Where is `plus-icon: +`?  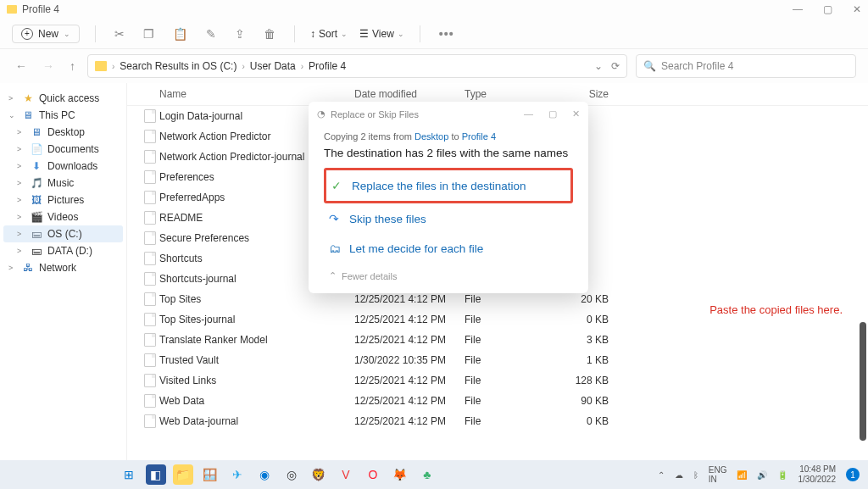 plus-icon: + is located at coordinates (27, 34).